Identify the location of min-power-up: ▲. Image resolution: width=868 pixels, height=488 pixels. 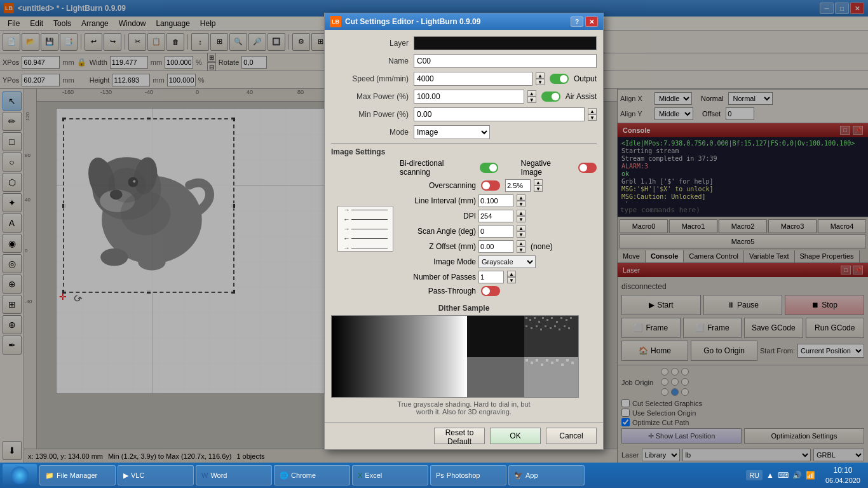
(592, 111).